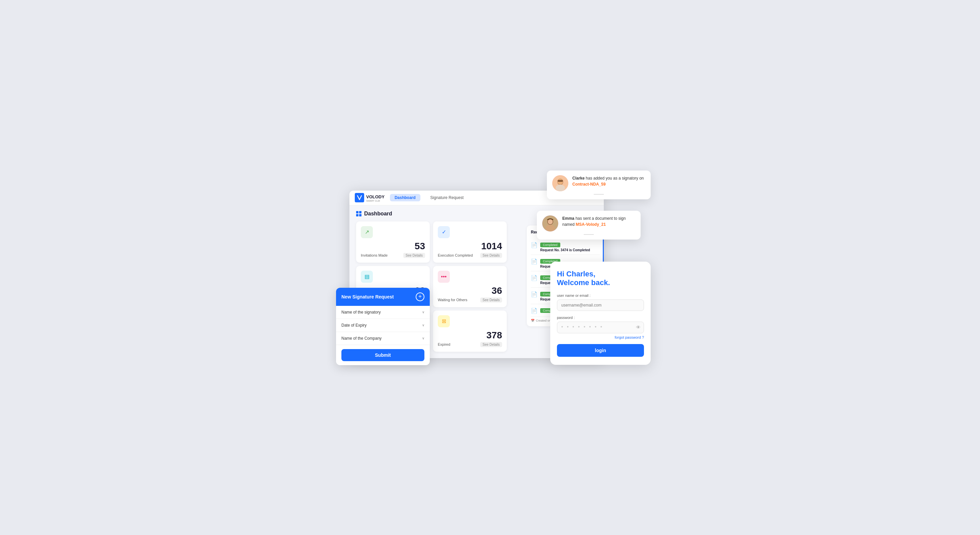 The height and width of the screenshot is (535, 980). I want to click on eye-icon: 👁, so click(638, 327).